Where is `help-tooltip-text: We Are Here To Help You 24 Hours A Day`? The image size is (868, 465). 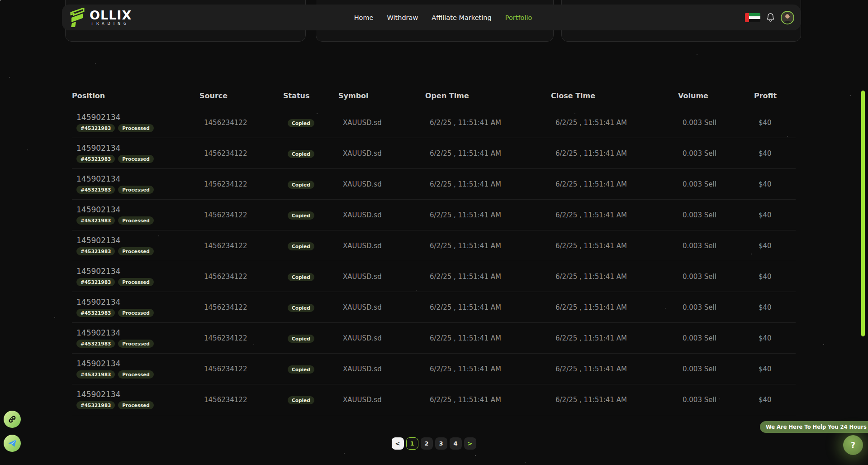 help-tooltip-text: We Are Here To Help You 24 Hours A Day is located at coordinates (817, 427).